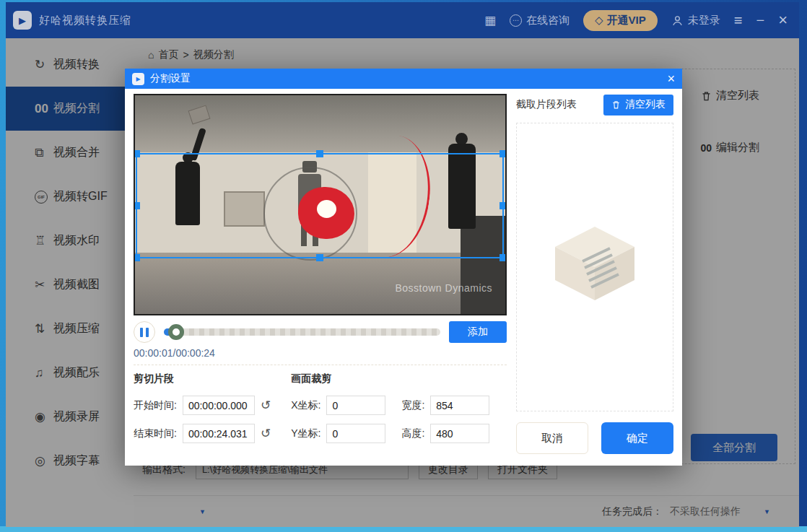  What do you see at coordinates (219, 433) in the screenshot?
I see `end-time-input` at bounding box center [219, 433].